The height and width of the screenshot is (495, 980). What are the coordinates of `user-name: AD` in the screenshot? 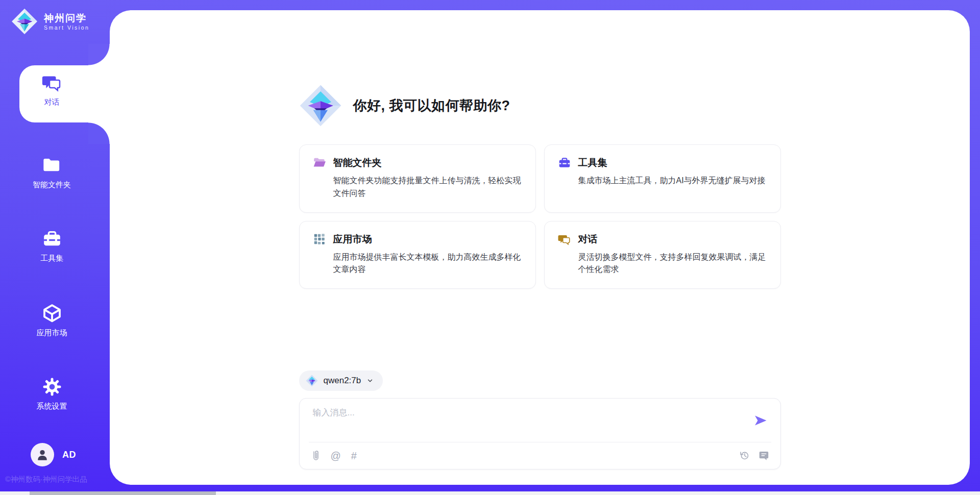 It's located at (69, 455).